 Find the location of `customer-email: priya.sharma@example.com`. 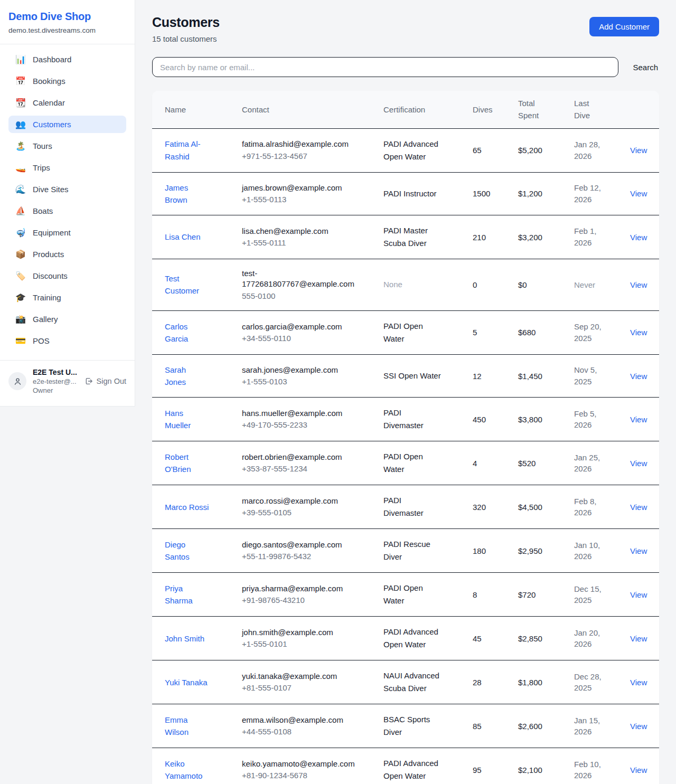

customer-email: priya.sharma@example.com is located at coordinates (299, 589).